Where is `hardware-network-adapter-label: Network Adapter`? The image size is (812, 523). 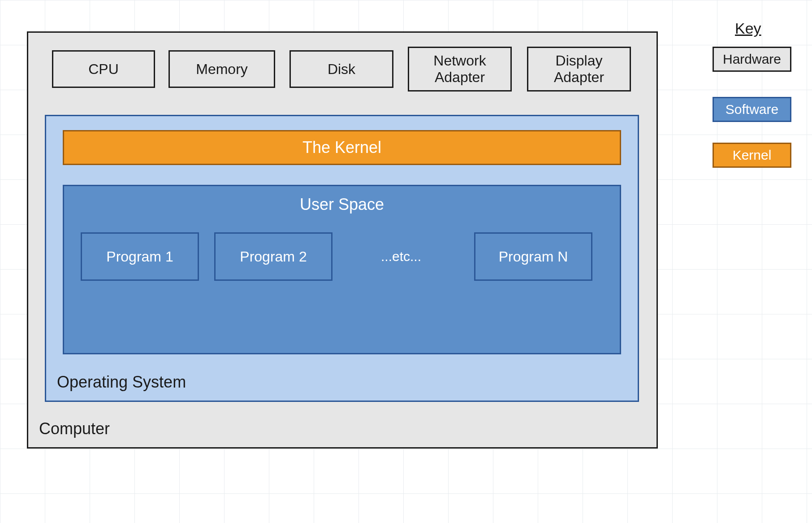
hardware-network-adapter-label: Network Adapter is located at coordinates (460, 69).